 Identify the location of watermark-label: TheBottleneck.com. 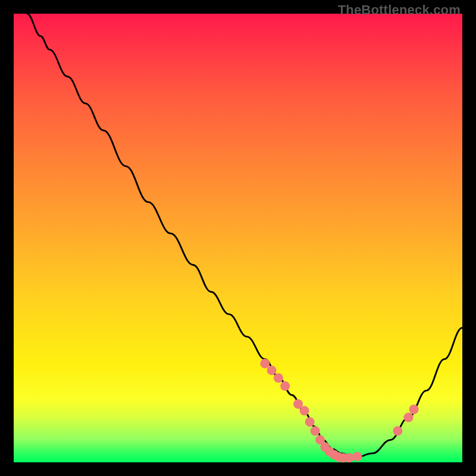
(399, 10).